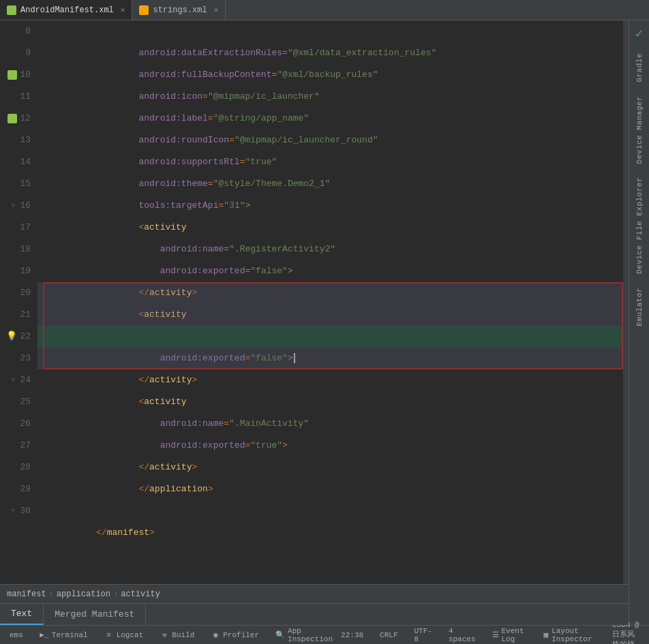 This screenshot has height=644, width=649. Describe the element at coordinates (13, 511) in the screenshot. I see `fold-arrow-30: ▽` at that location.